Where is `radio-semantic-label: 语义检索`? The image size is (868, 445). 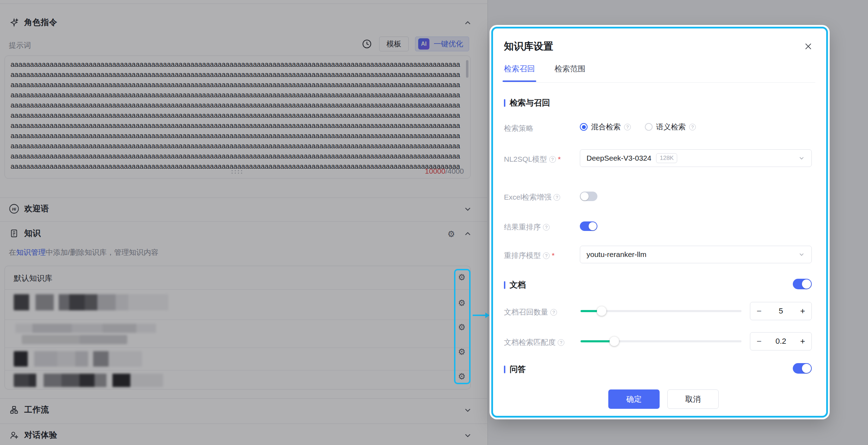 radio-semantic-label: 语义检索 is located at coordinates (671, 127).